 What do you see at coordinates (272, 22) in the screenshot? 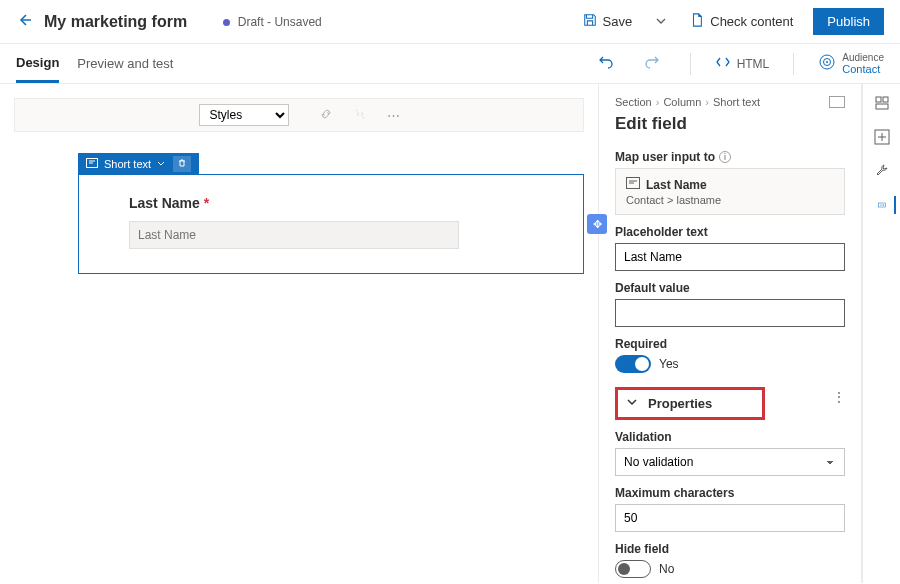
I see `status-badge: Draft - Unsaved` at bounding box center [272, 22].